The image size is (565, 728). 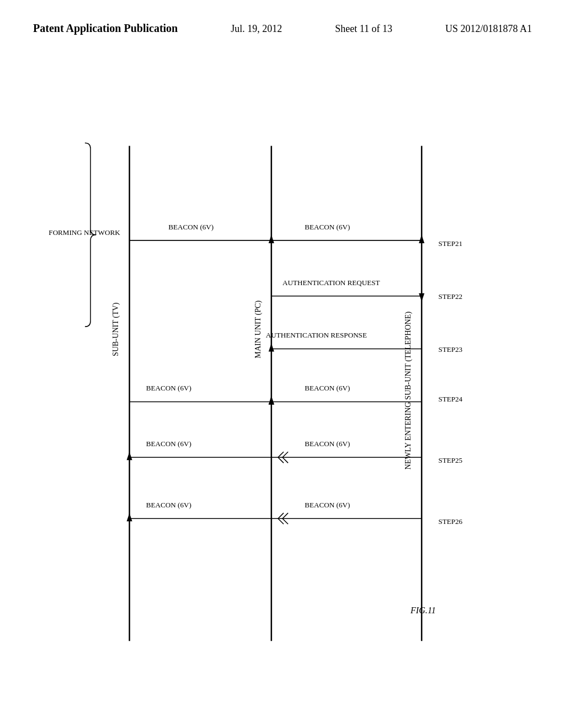 What do you see at coordinates (423, 610) in the screenshot?
I see `figure-label: FIG.11` at bounding box center [423, 610].